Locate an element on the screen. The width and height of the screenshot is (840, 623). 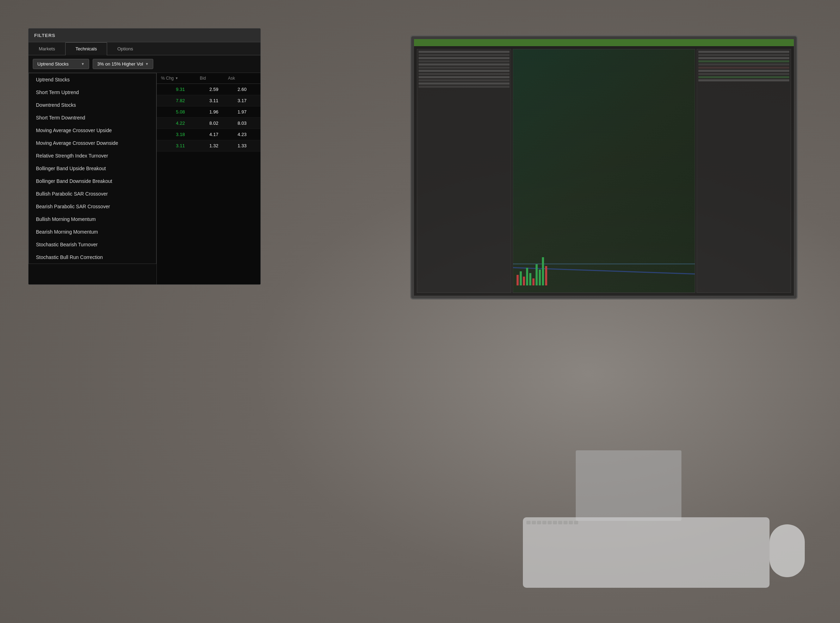
mouse-device is located at coordinates (787, 551).